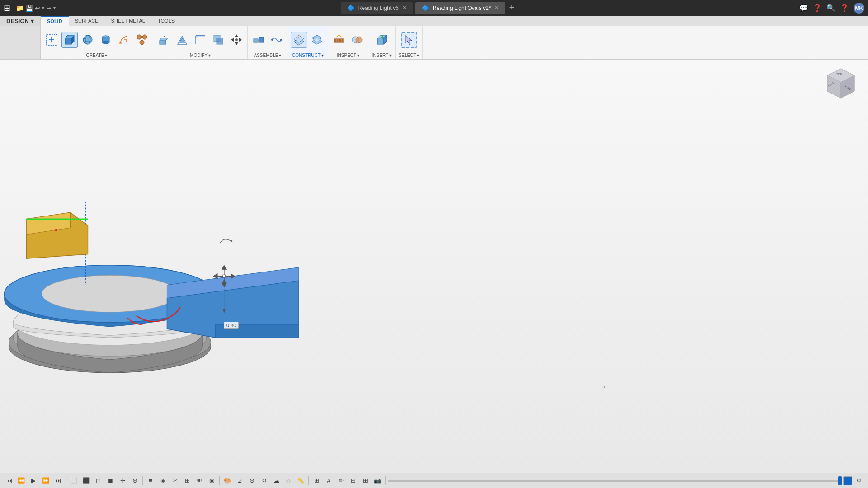  Describe the element at coordinates (49, 8) in the screenshot. I see `redo-icon: ↪` at that location.